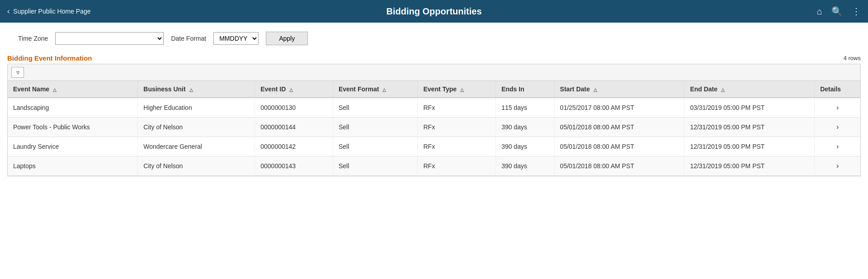  I want to click on more-menu-icon: ⋮, so click(856, 11).